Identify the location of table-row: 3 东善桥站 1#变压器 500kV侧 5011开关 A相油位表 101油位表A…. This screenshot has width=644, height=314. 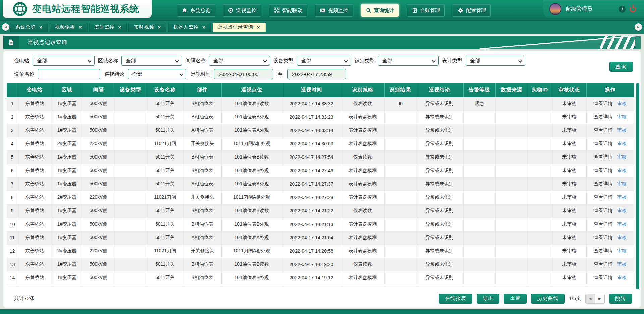
(320, 130).